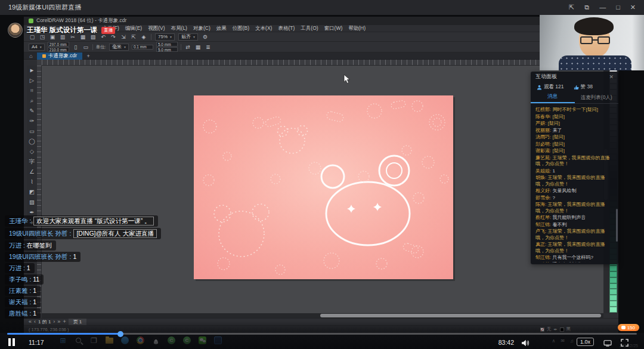  I want to click on menu-item: 表格(T), so click(286, 29).